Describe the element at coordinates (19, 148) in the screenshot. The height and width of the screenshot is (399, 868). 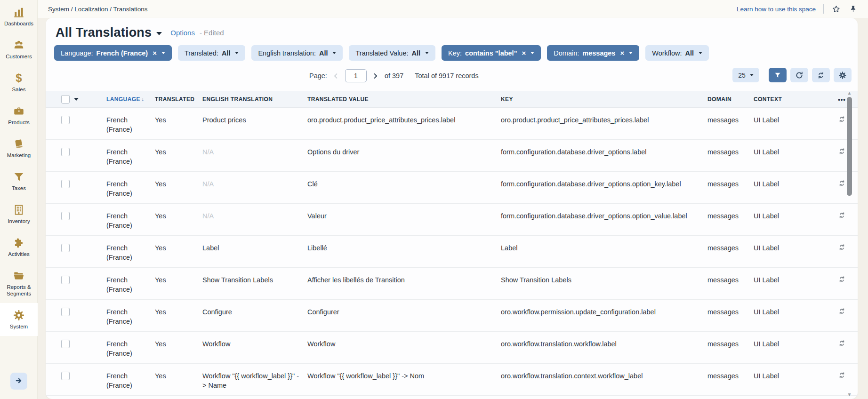
I see `sidebar-item-marketing: Marketing` at that location.